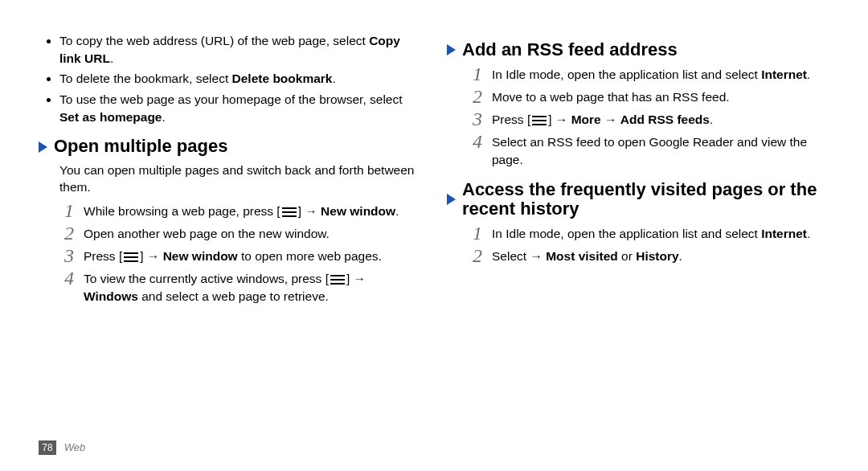  What do you see at coordinates (252, 233) in the screenshot?
I see `step-text: Open another web page on the new window.` at bounding box center [252, 233].